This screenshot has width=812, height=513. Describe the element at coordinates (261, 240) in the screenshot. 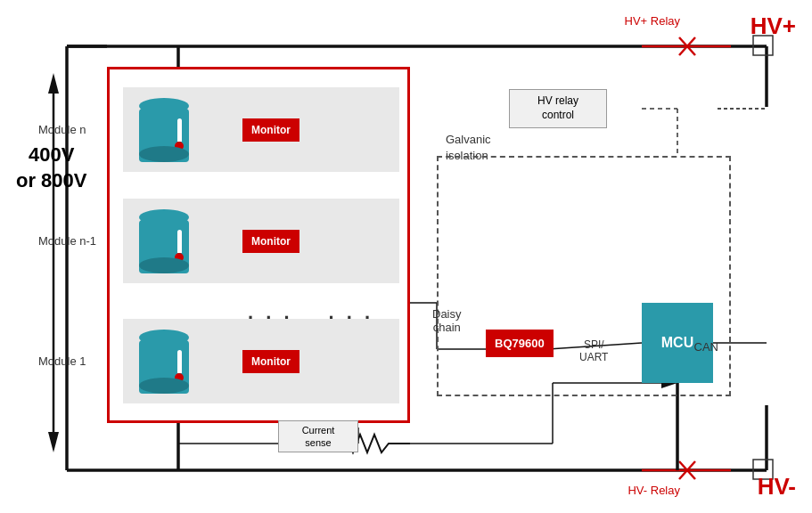

I see `module-row-n1: Module n-1 Monitor` at that location.